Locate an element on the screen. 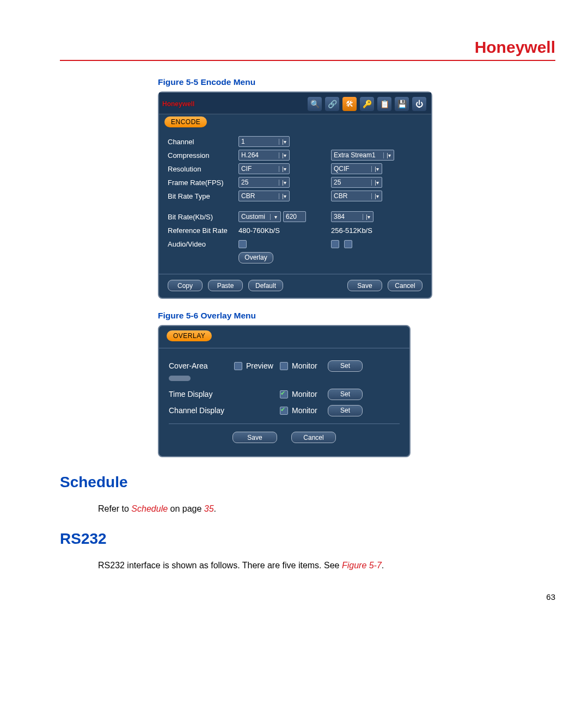 The height and width of the screenshot is (712, 588). extra-brkbs-dropdown: 384|▾ is located at coordinates (352, 217).